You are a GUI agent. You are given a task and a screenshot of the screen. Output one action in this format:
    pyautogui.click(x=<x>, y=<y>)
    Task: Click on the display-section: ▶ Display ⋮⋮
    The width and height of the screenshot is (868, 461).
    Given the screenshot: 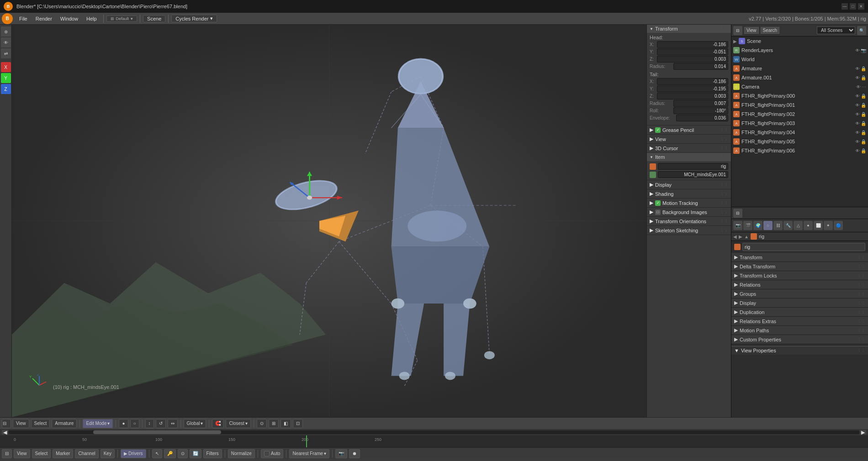 What is the action you would take?
    pyautogui.click(x=689, y=185)
    